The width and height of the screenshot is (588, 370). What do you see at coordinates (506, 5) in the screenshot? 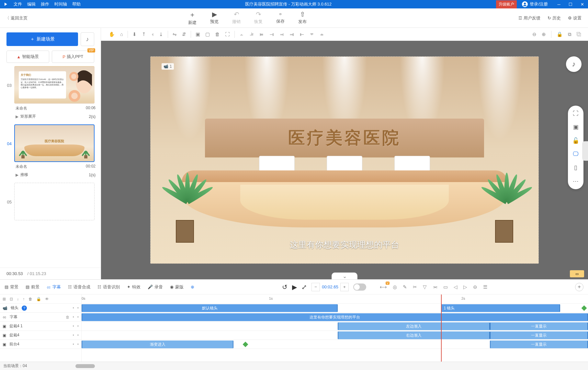
I see `upgrade-button: 升级账户` at bounding box center [506, 5].